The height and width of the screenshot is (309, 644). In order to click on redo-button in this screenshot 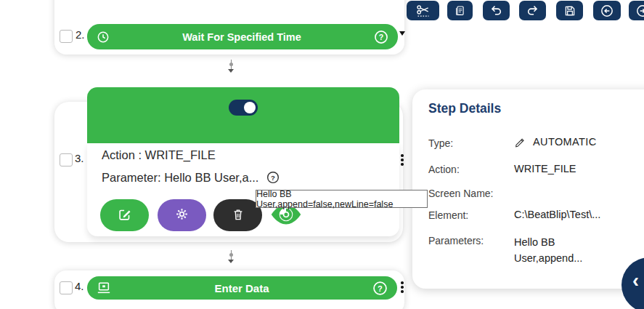, I will do `click(533, 10)`.